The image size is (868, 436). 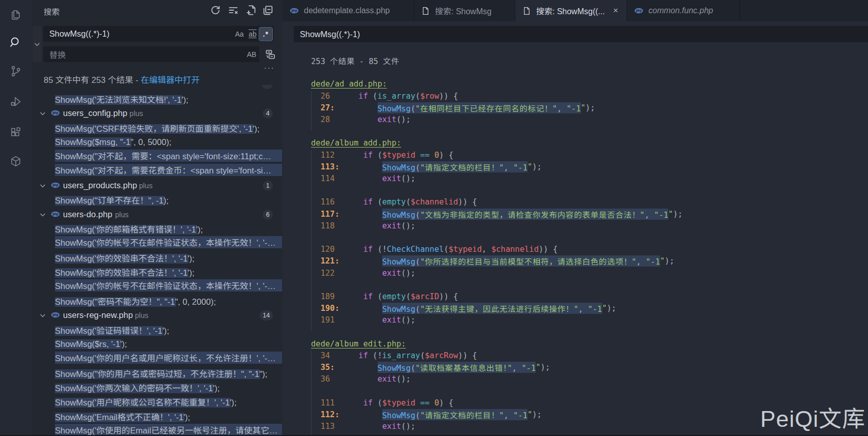 I want to click on match-row: ShowMsg('Email格式不正确！', '-1');, so click(x=157, y=417).